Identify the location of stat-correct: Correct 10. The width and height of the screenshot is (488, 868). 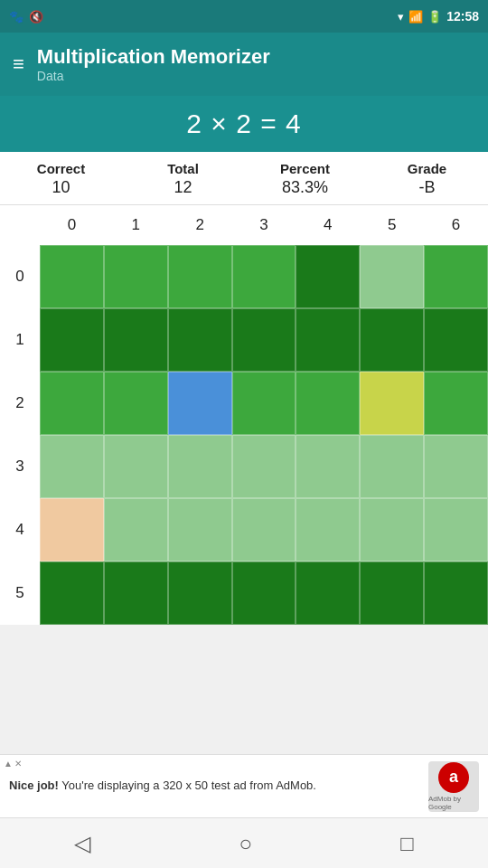
(61, 178).